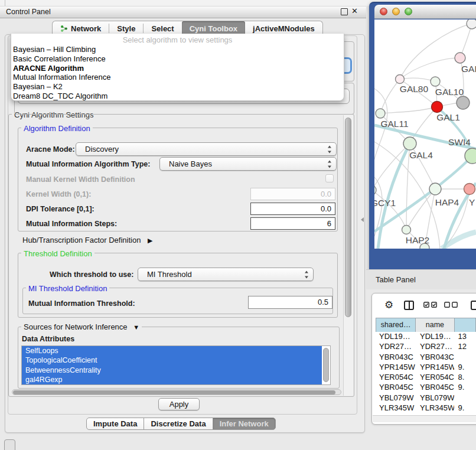 This screenshot has width=476, height=450. What do you see at coordinates (426, 398) in the screenshot?
I see `table-row: YBL079WYBL079W` at bounding box center [426, 398].